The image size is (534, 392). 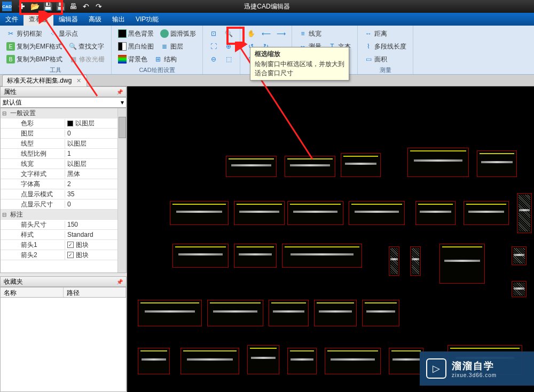 What do you see at coordinates (122, 190) in the screenshot?
I see `scrollbar` at bounding box center [122, 190].